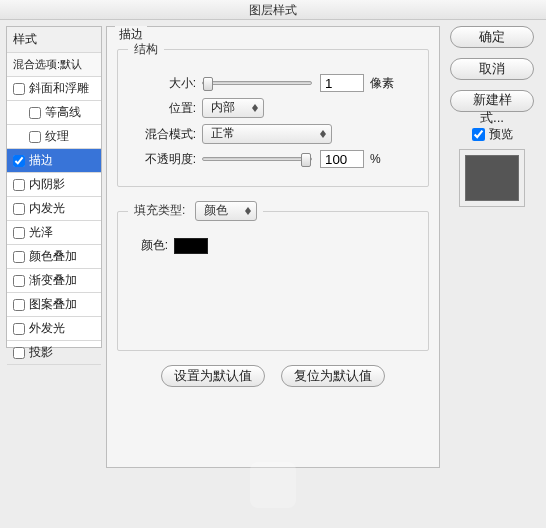  What do you see at coordinates (59, 88) in the screenshot?
I see `sidebar-item-label: 斜面和浮雕` at bounding box center [59, 88].